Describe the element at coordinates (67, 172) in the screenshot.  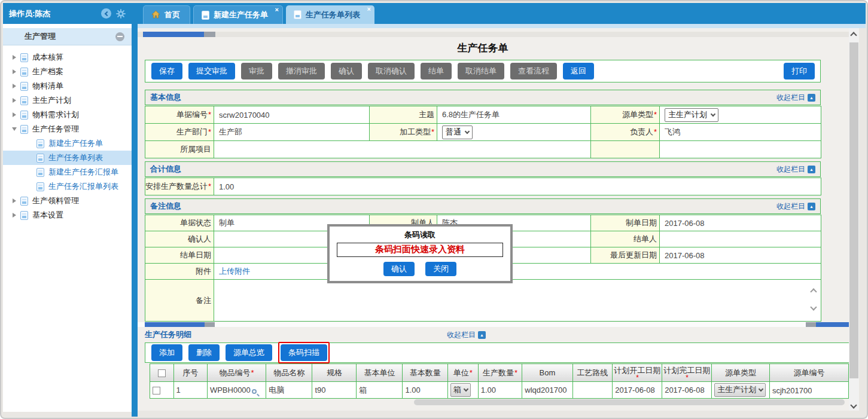
I see `sidebar-item: 新建生产任务汇报单` at that location.